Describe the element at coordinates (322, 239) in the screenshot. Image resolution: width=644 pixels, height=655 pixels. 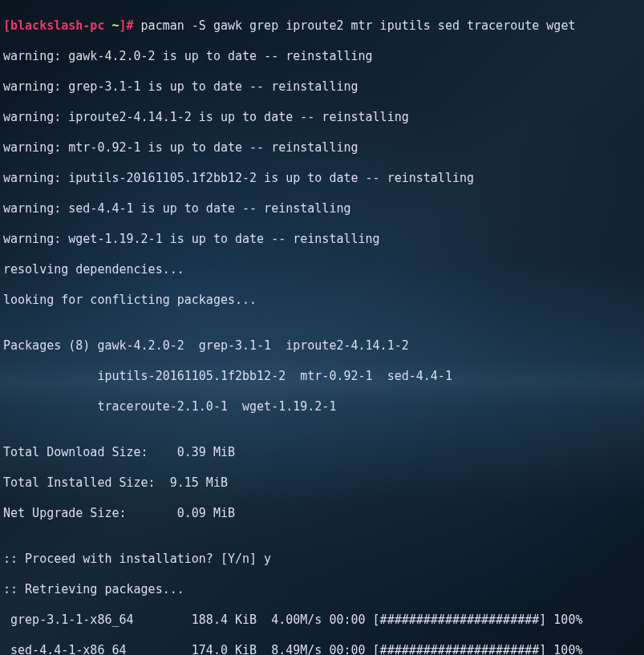
I see `warning-line: warning: wget-1.19.2-1 is up to date -- …` at that location.